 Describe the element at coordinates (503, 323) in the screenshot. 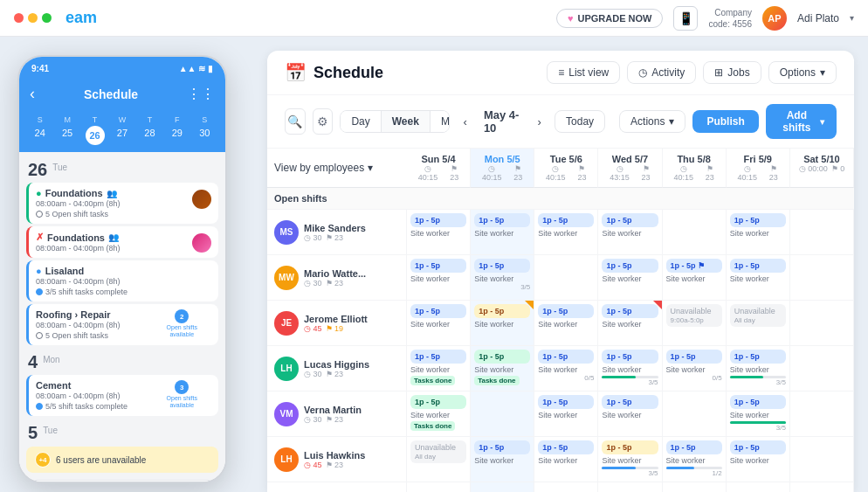

I see `jerome-mon: 1p - 5p Site worker` at that location.